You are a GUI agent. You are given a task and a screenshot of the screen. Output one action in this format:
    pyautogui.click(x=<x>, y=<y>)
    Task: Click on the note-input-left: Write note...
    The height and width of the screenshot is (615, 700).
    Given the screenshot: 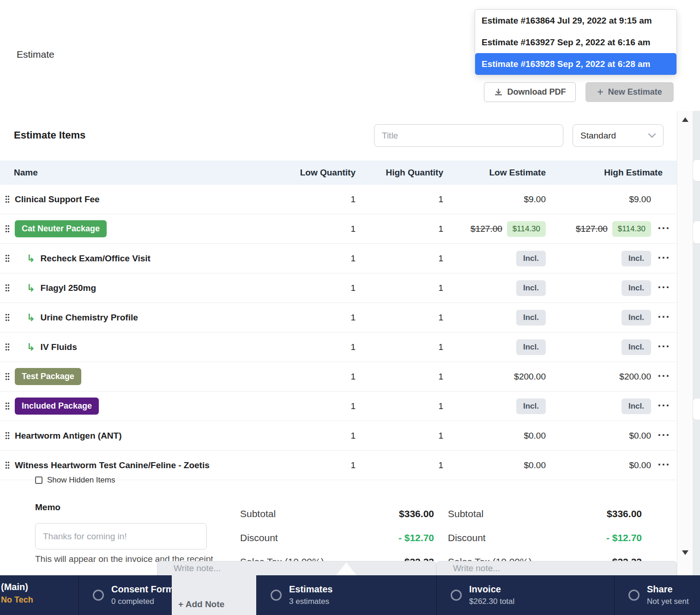 What is the action you would take?
    pyautogui.click(x=296, y=568)
    